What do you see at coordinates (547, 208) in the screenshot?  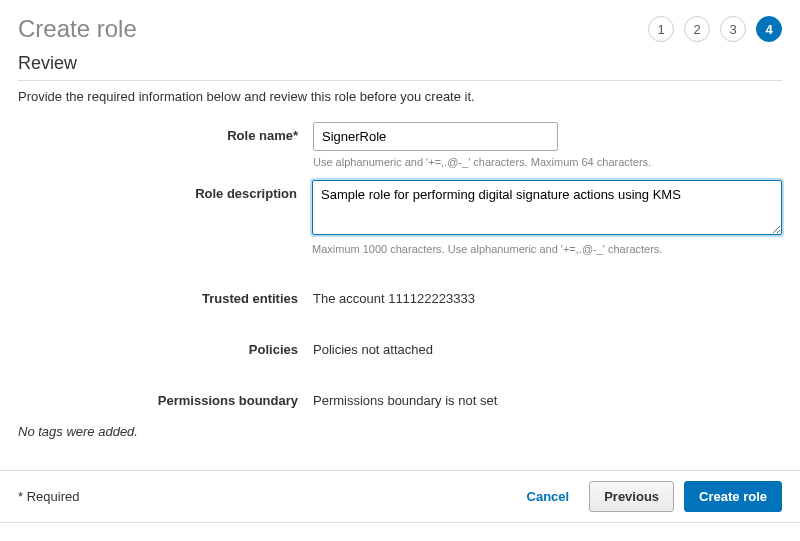 I see `role-description-input` at bounding box center [547, 208].